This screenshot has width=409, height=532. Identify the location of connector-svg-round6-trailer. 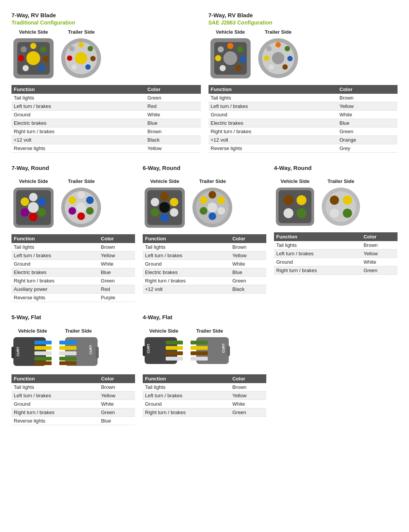
(213, 207).